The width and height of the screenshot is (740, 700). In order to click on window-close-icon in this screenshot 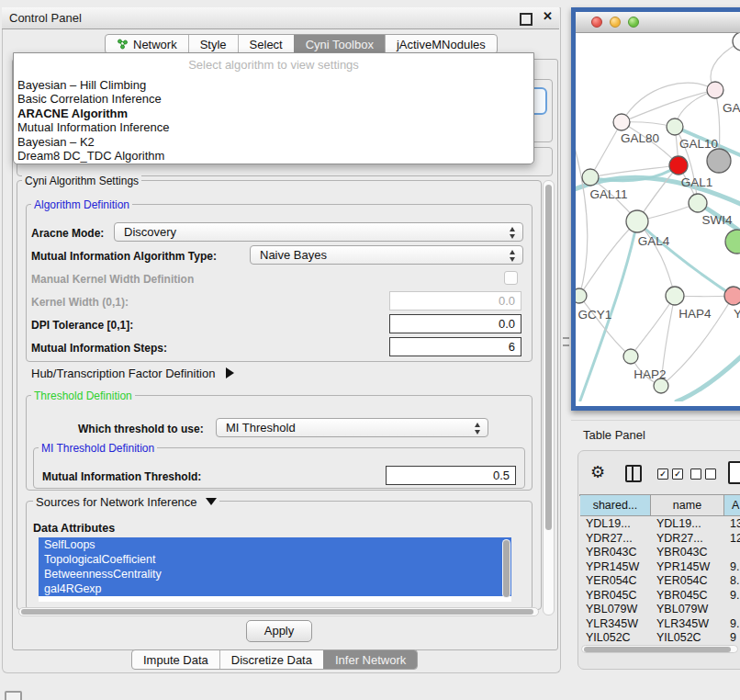, I will do `click(597, 22)`.